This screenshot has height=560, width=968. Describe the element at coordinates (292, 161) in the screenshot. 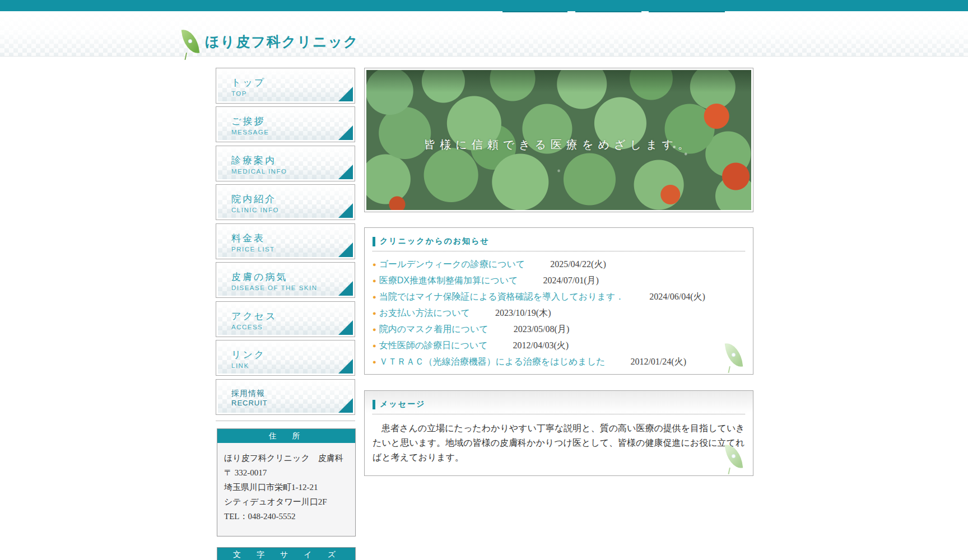

I see `menu-label-jp: 診療案内` at that location.